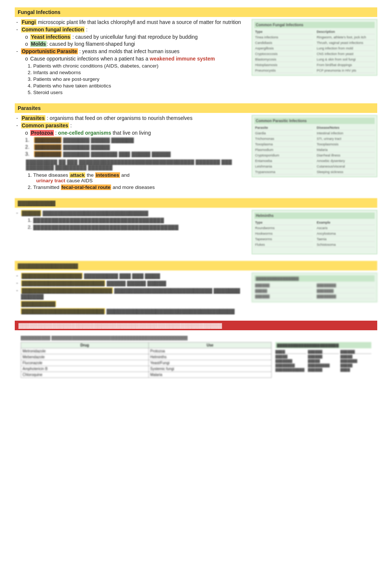 The height and width of the screenshot is (576, 392). I want to click on table1-row1-col1: Tinea infections, so click(283, 38).